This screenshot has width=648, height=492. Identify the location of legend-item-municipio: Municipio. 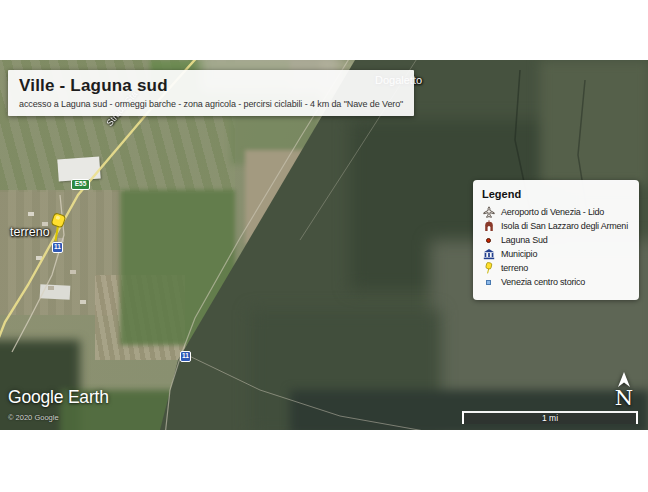
(558, 254).